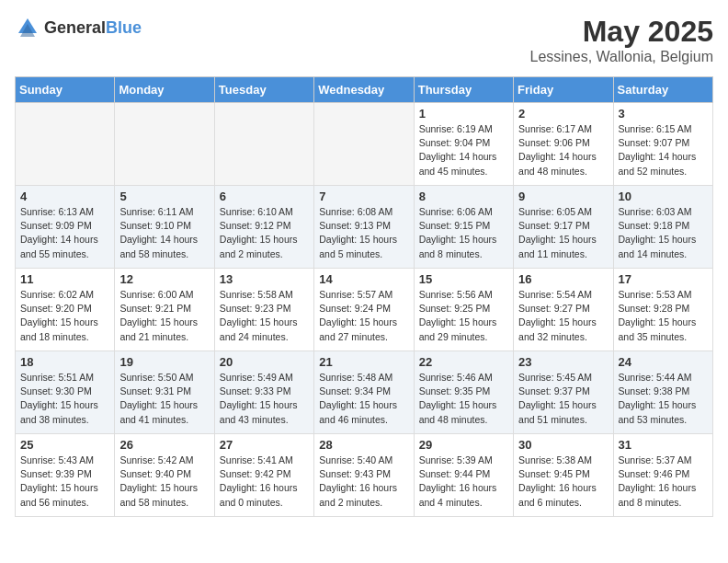 This screenshot has height=563, width=728. What do you see at coordinates (364, 476) in the screenshot?
I see `calendar-cell: 28Sunrise: 5:40 AM Sunset: 9:43 PM Dayli…` at bounding box center [364, 476].